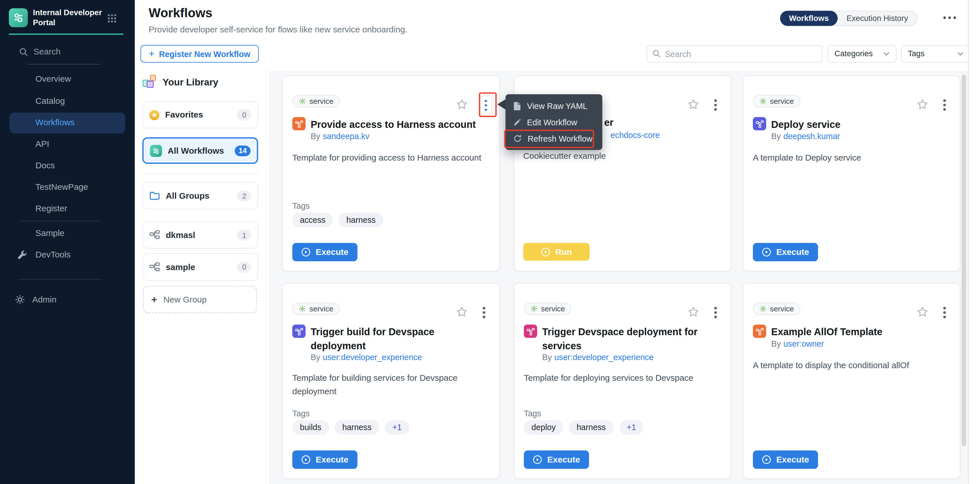 The height and width of the screenshot is (484, 980). Describe the element at coordinates (155, 235) in the screenshot. I see `group-hierarchy-icon` at that location.